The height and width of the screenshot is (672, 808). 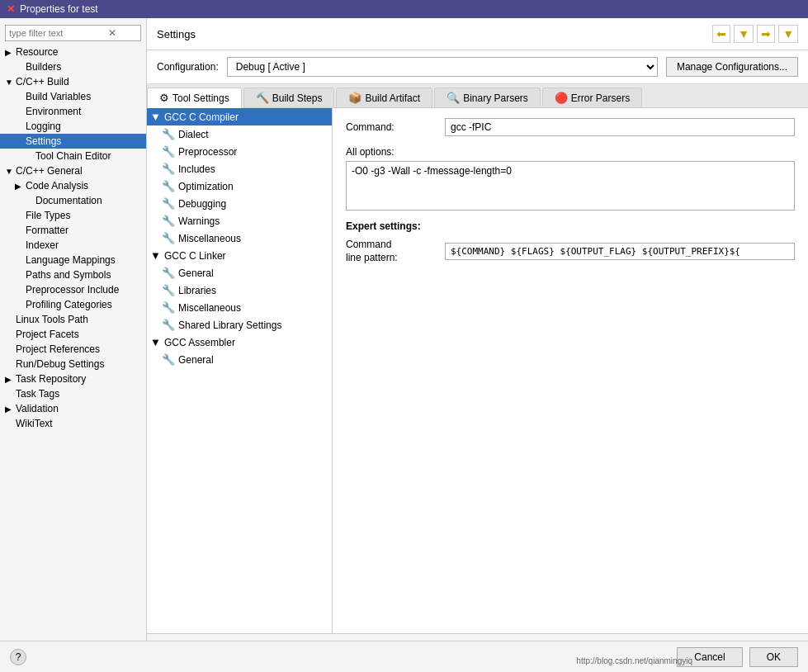 What do you see at coordinates (43, 82) in the screenshot?
I see `sidebar-label-cpp-build: C/C++ Build` at bounding box center [43, 82].